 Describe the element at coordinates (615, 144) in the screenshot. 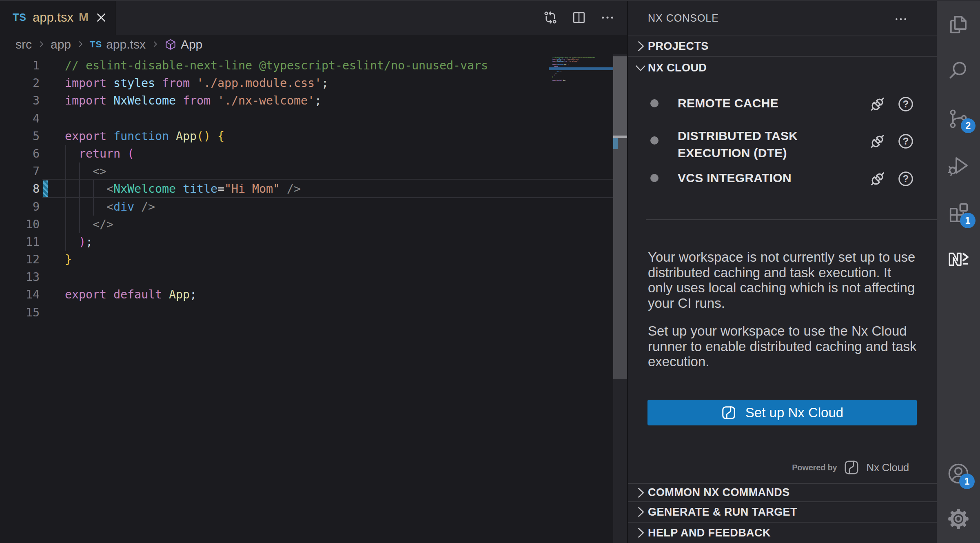

I see `overview-ruler-modified` at that location.